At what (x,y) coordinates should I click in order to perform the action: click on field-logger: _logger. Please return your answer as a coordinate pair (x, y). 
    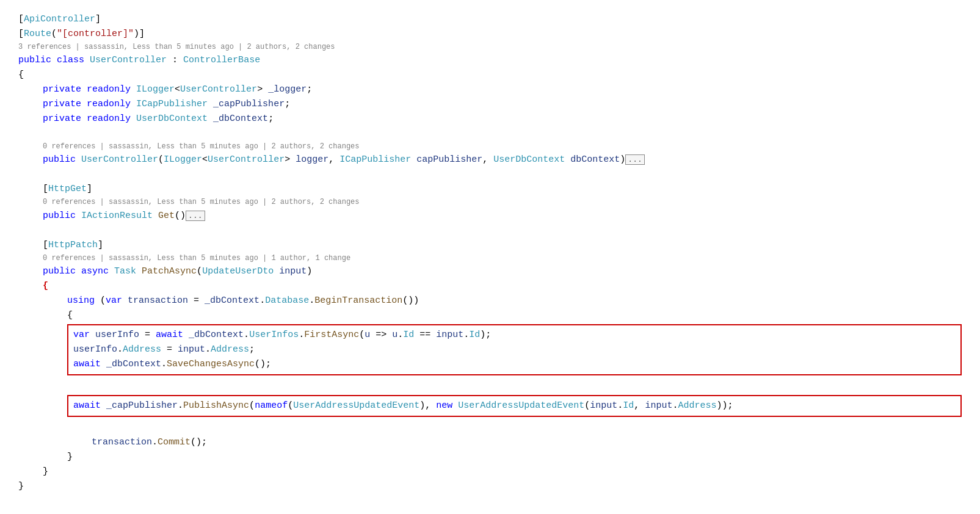
    Looking at the image, I should click on (287, 89).